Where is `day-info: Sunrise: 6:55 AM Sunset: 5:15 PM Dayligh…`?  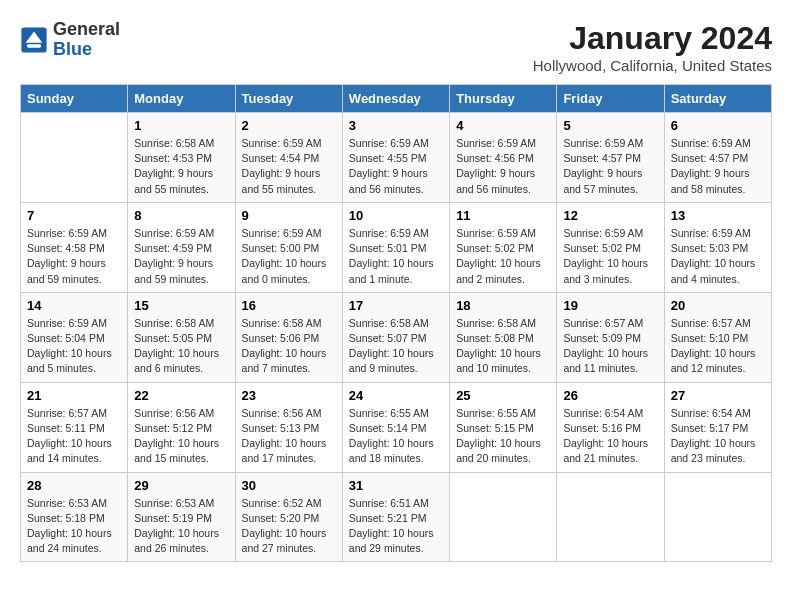
day-info: Sunrise: 6:55 AM Sunset: 5:15 PM Dayligh… is located at coordinates (503, 436).